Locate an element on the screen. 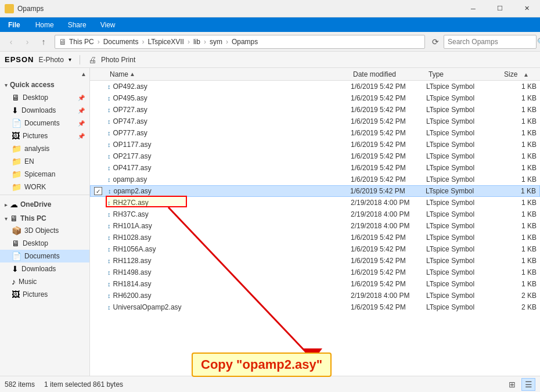  header-date: Date modified is located at coordinates (388, 74).